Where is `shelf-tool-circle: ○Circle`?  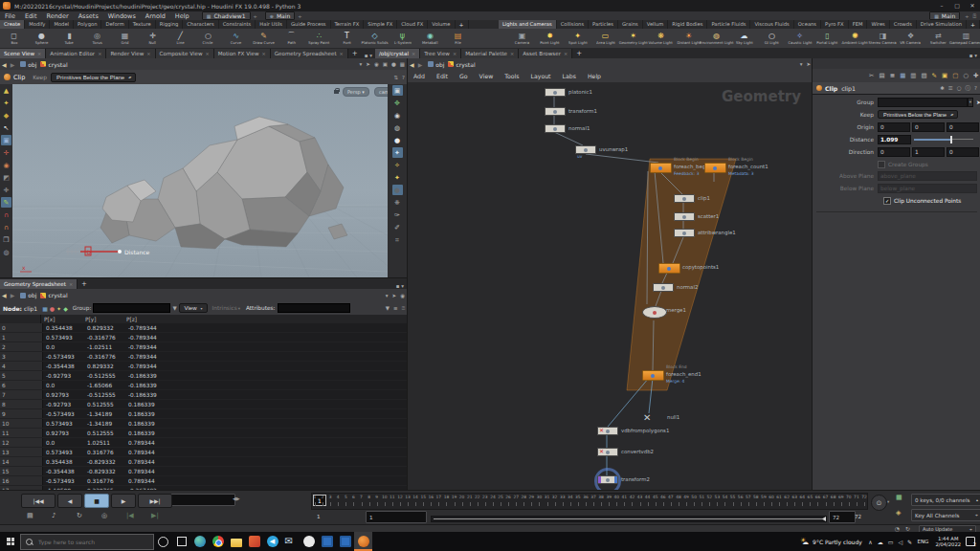 shelf-tool-circle: ○Circle is located at coordinates (209, 38).